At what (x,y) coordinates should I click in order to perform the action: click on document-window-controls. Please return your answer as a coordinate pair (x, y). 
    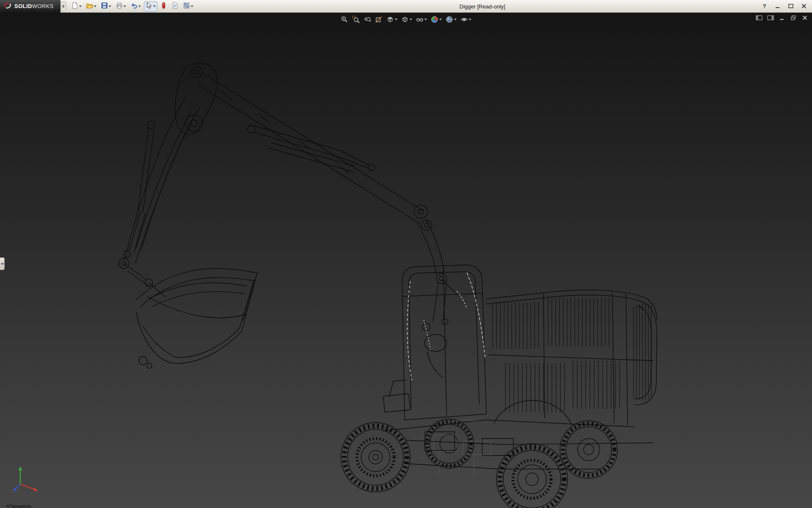
    Looking at the image, I should click on (782, 18).